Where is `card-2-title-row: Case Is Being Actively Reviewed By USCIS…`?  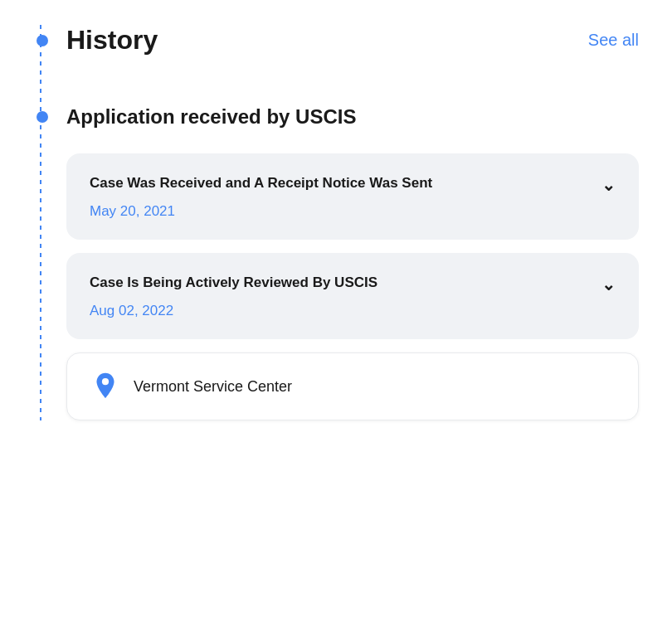 card-2-title-row: Case Is Being Actively Reviewed By USCIS… is located at coordinates (353, 284).